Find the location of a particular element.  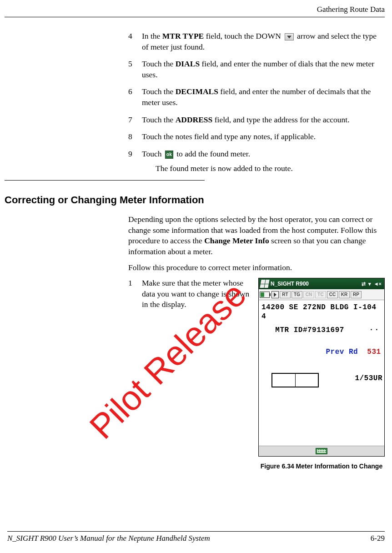

section-rule is located at coordinates (105, 180).